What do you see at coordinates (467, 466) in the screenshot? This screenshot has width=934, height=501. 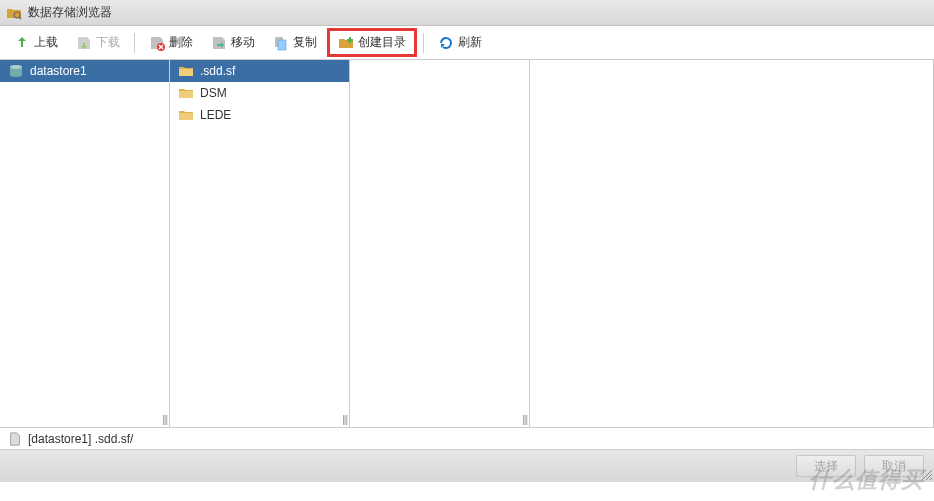 I see `footer: 选择 取消` at bounding box center [467, 466].